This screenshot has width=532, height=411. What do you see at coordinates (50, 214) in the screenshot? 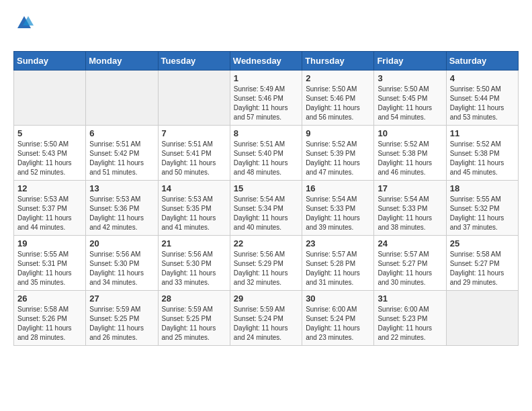
I see `day-info: Sunrise: 5:53 AM Sunset: 5:37 PM Dayligh…` at bounding box center [50, 214].